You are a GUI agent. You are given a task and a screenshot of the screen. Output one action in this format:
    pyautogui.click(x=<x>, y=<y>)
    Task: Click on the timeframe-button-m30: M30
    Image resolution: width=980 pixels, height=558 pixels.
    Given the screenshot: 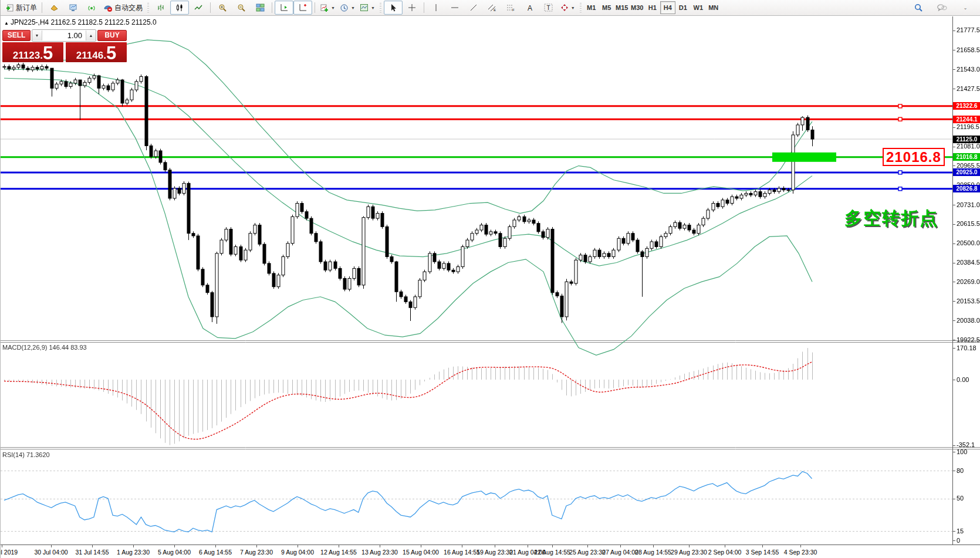 What is the action you would take?
    pyautogui.click(x=637, y=8)
    